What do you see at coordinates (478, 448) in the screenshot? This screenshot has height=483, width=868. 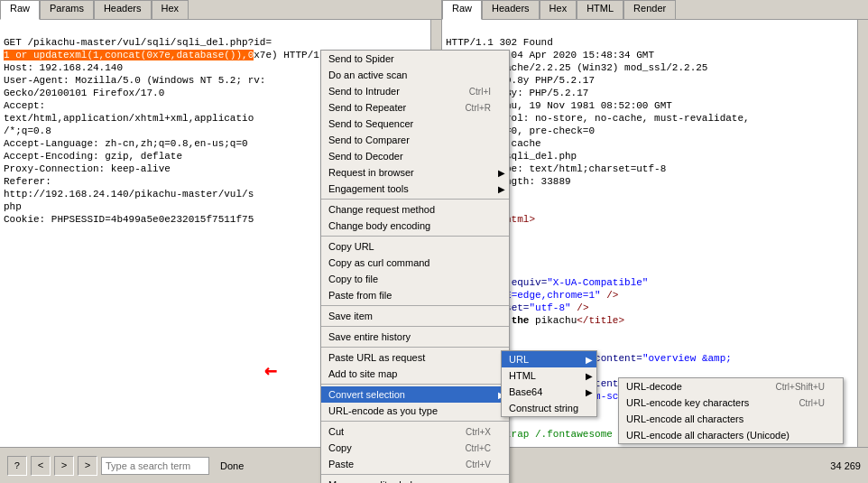 I see `copy-shortcut: Ctrl+C` at bounding box center [478, 448].